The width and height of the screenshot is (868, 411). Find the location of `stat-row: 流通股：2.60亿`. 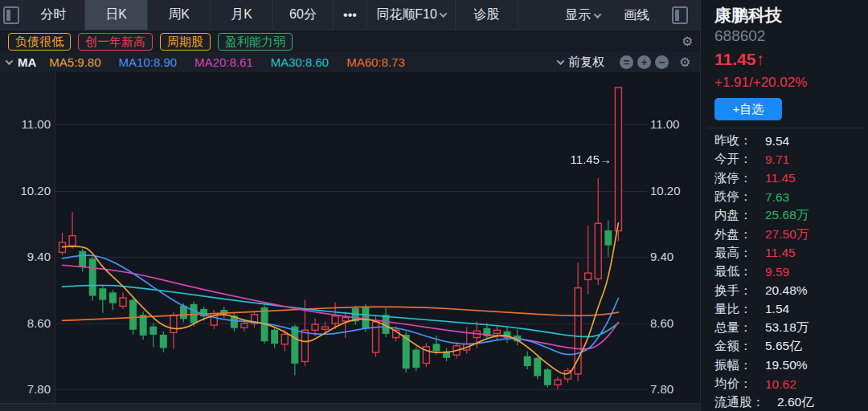

stat-row: 流通股：2.60亿 is located at coordinates (791, 402).